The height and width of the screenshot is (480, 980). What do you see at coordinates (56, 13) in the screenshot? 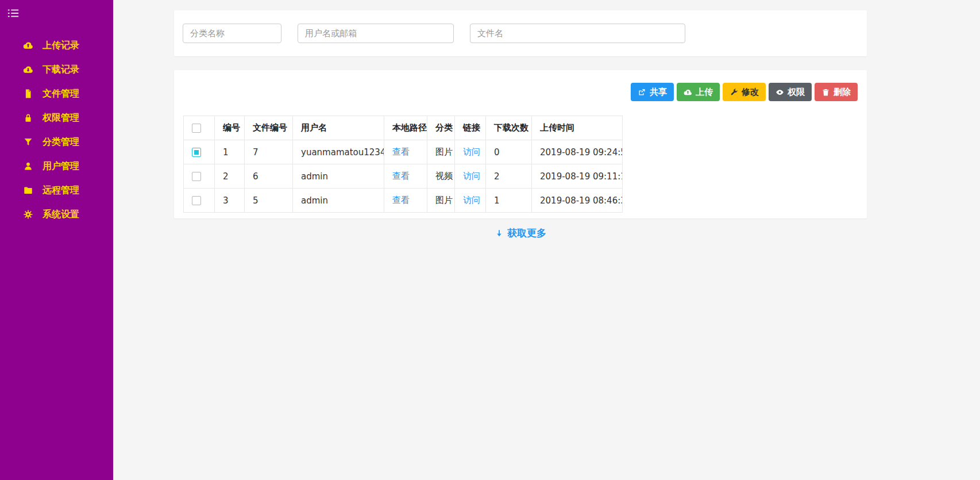
I see `menu-icon` at bounding box center [56, 13].